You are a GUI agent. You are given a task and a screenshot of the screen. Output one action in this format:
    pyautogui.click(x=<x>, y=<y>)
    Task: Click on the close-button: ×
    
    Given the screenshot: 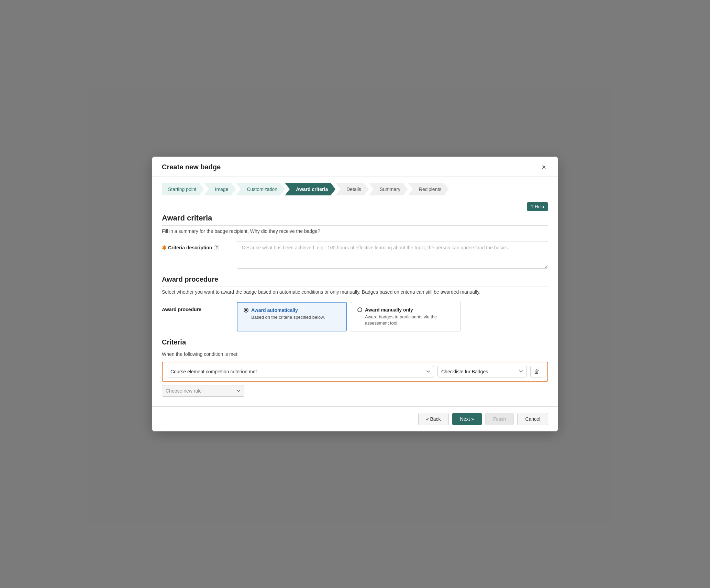 What is the action you would take?
    pyautogui.click(x=544, y=167)
    